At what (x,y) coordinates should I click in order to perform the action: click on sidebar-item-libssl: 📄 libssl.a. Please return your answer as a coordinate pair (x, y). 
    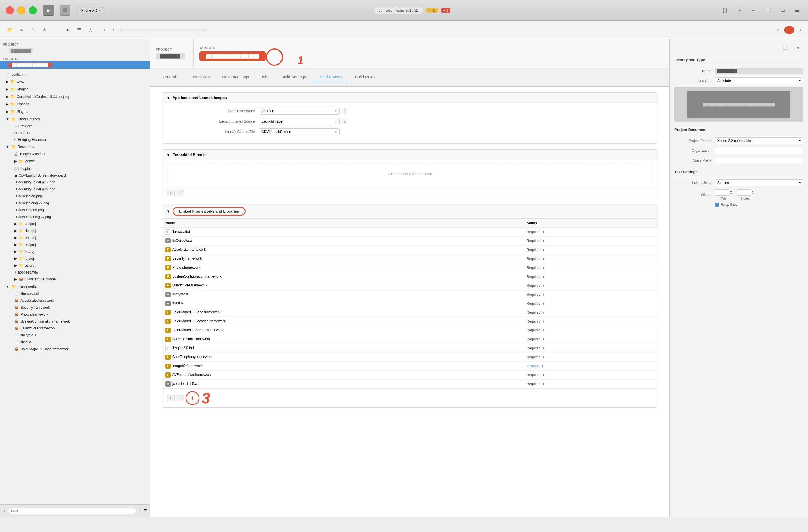
    Looking at the image, I should click on (75, 342).